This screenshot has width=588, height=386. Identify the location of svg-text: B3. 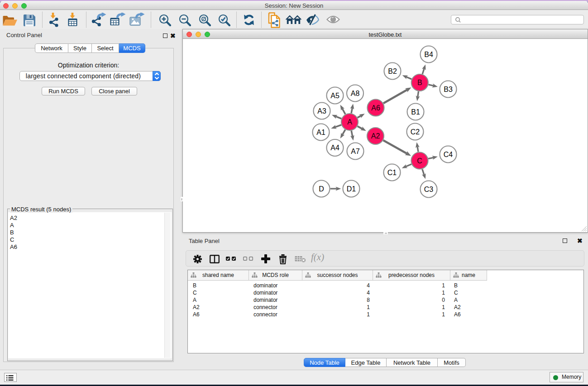
(448, 90).